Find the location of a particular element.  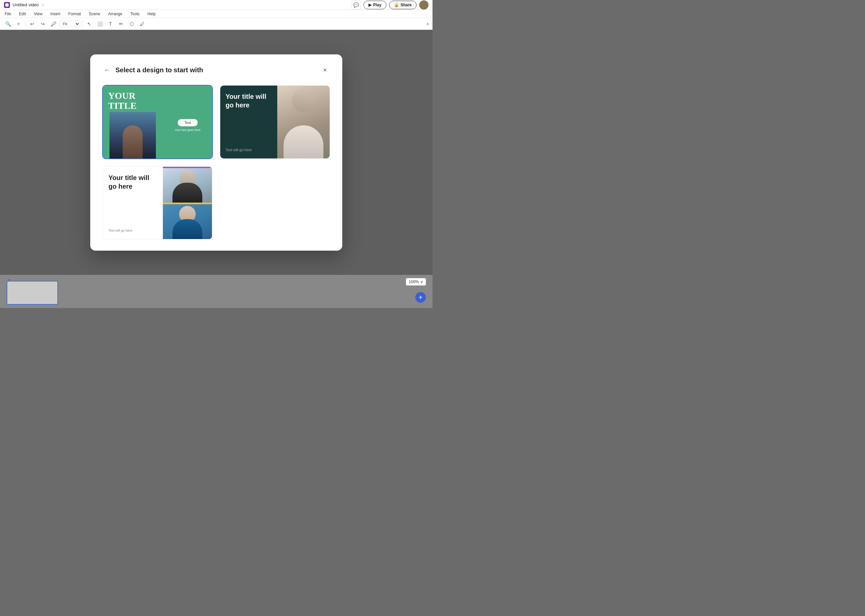

t1-text-area: Text Your text goes here is located at coordinates (188, 125).